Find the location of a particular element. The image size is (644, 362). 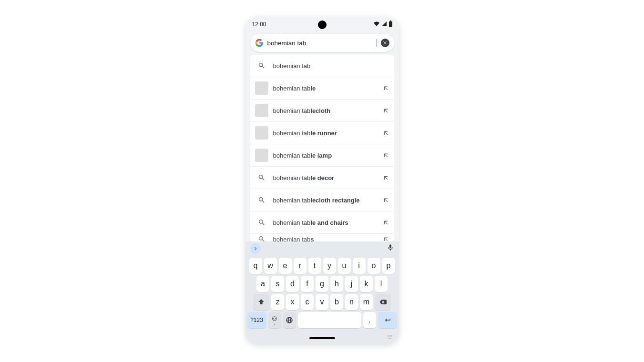

voice-input-button is located at coordinates (390, 249).